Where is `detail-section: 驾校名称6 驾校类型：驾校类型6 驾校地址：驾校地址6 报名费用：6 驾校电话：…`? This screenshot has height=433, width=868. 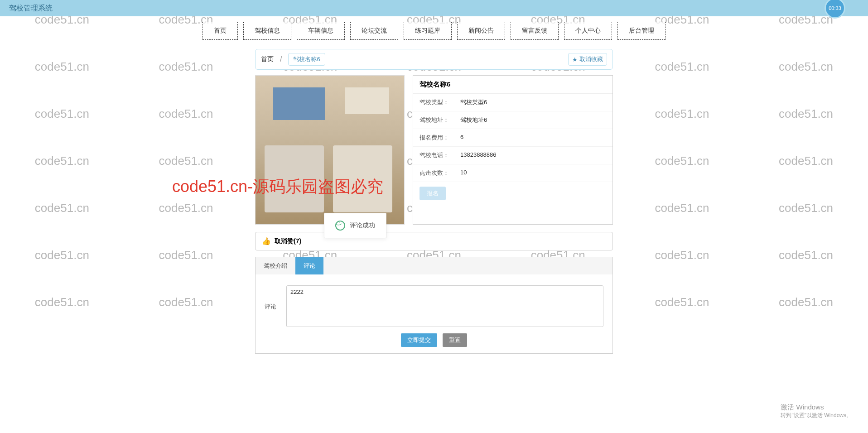 detail-section: 驾校名称6 驾校类型：驾校类型6 驾校地址：驾校地址6 报名费用：6 驾校电话：… is located at coordinates (434, 150).